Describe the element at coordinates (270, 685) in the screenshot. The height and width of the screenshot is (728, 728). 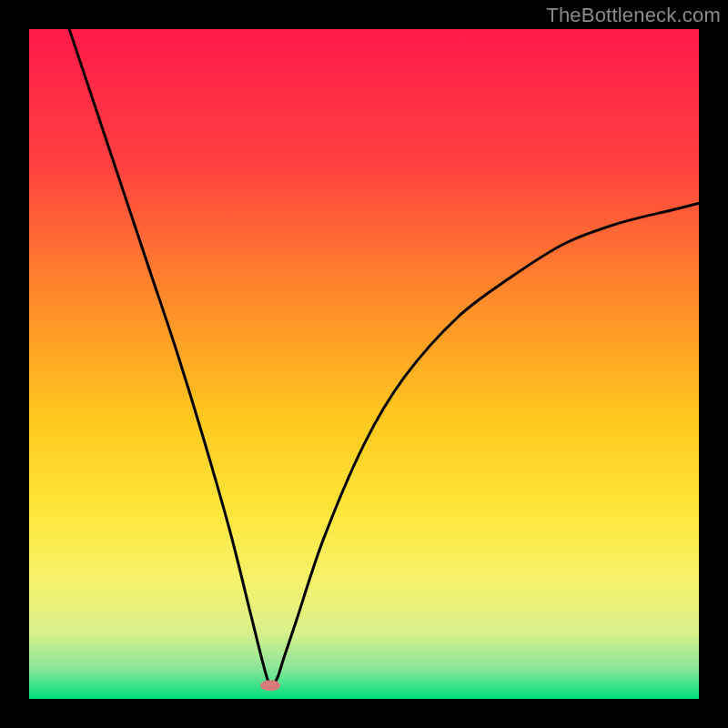
I see `minimum-marker` at that location.